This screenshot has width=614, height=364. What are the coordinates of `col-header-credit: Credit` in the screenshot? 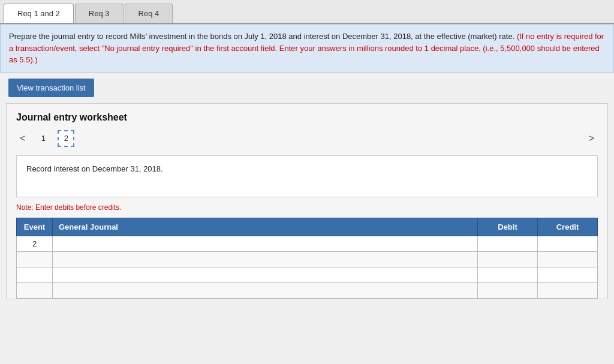 It's located at (568, 227).